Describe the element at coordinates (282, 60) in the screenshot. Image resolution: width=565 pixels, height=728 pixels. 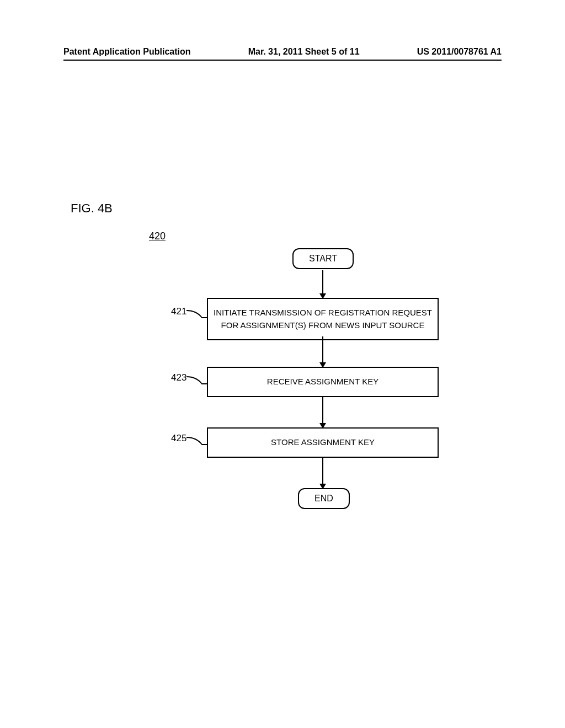
I see `header-divider` at that location.